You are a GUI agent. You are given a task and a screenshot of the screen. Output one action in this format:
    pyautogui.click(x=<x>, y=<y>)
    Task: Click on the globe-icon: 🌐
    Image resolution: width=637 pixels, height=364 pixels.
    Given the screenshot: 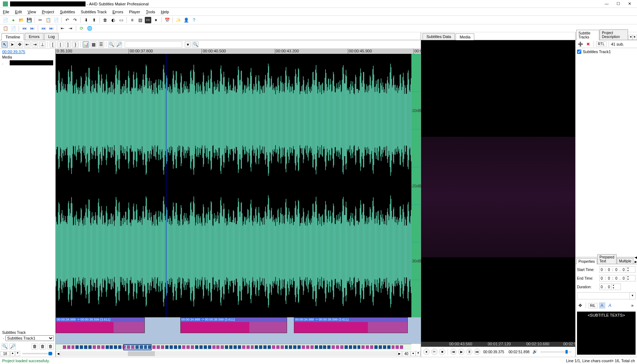 What is the action you would take?
    pyautogui.click(x=89, y=28)
    